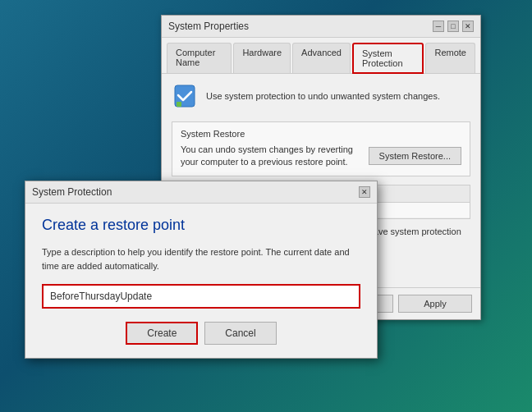 The height and width of the screenshot is (412, 532). I want to click on system-properties-titlebar: System Properties ─ □ ✕, so click(321, 26).